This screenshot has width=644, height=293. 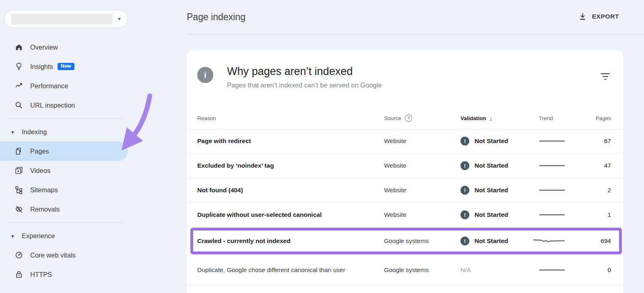 I want to click on sidebar-item-label: URL inspection, so click(x=52, y=106).